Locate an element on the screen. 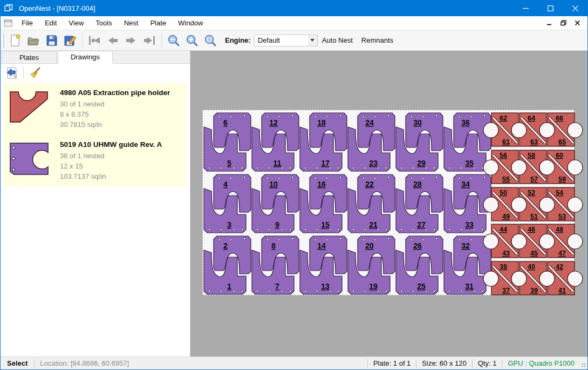 This screenshot has width=588, height=370. part-number: 48 is located at coordinates (559, 230).